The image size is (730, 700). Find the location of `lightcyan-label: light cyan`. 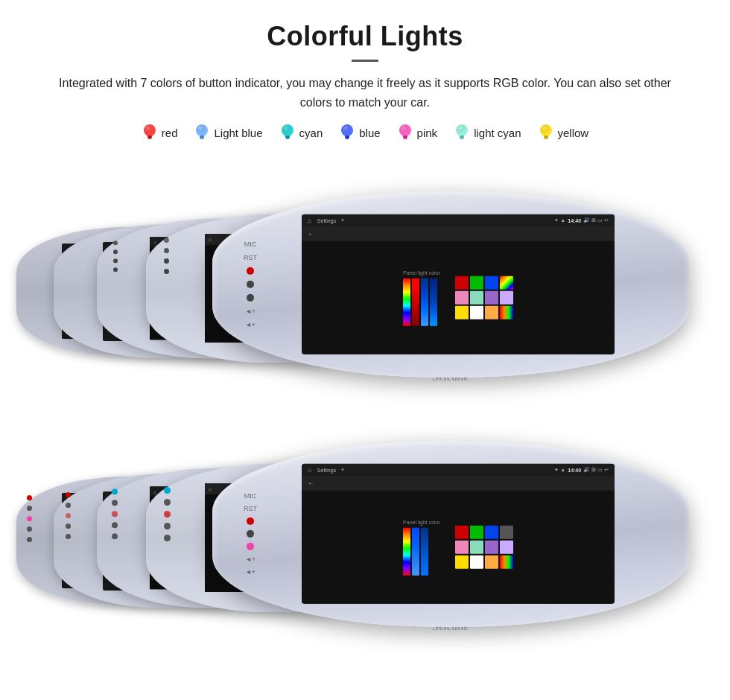

lightcyan-label: light cyan is located at coordinates (498, 133).